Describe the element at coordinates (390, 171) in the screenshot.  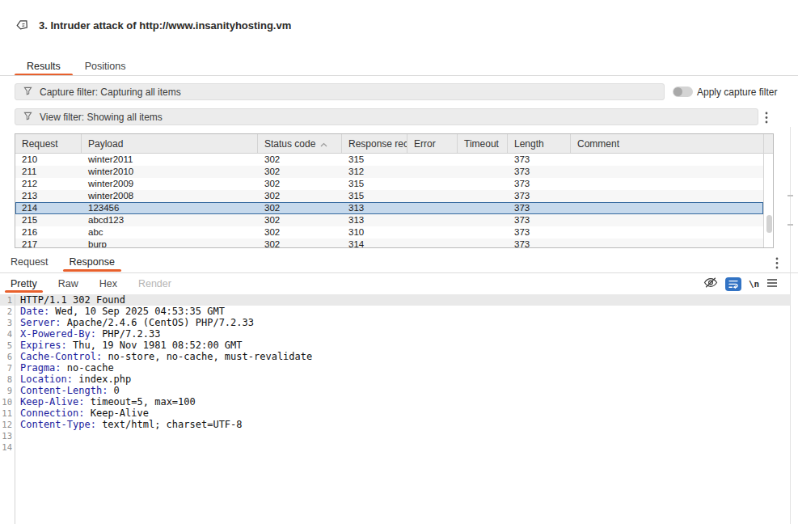
I see `table-row-211: 211winter2010302312373` at that location.